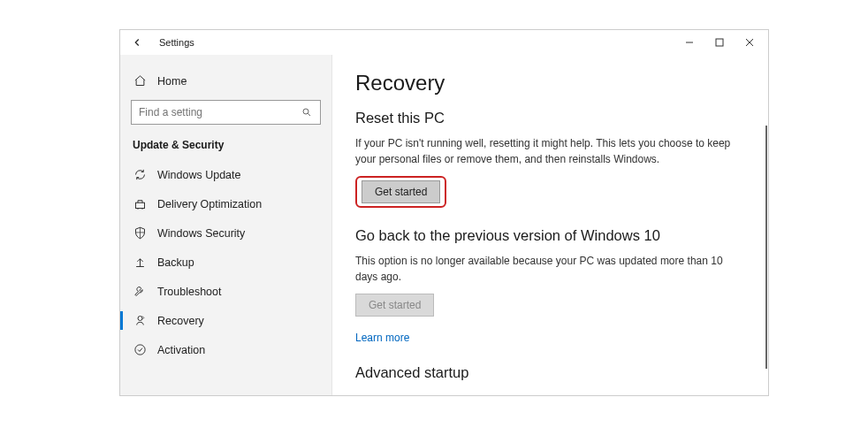 This screenshot has height=443, width=868. Describe the element at coordinates (181, 350) in the screenshot. I see `sidebar-item-label: Activation` at that location.